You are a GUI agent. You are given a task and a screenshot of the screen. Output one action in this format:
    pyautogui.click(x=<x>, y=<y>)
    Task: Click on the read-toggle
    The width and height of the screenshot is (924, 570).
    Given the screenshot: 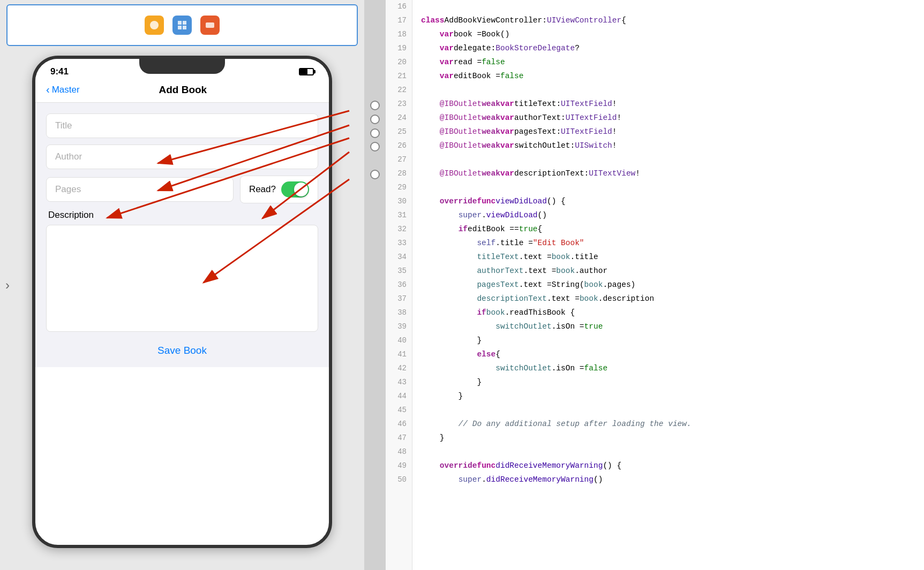 What is the action you would take?
    pyautogui.click(x=295, y=189)
    